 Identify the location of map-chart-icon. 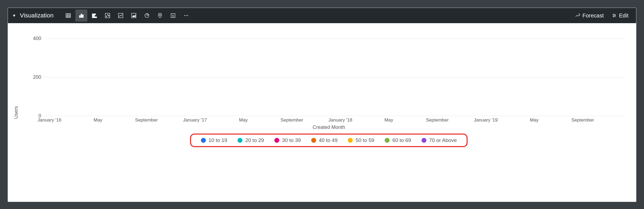
(160, 16).